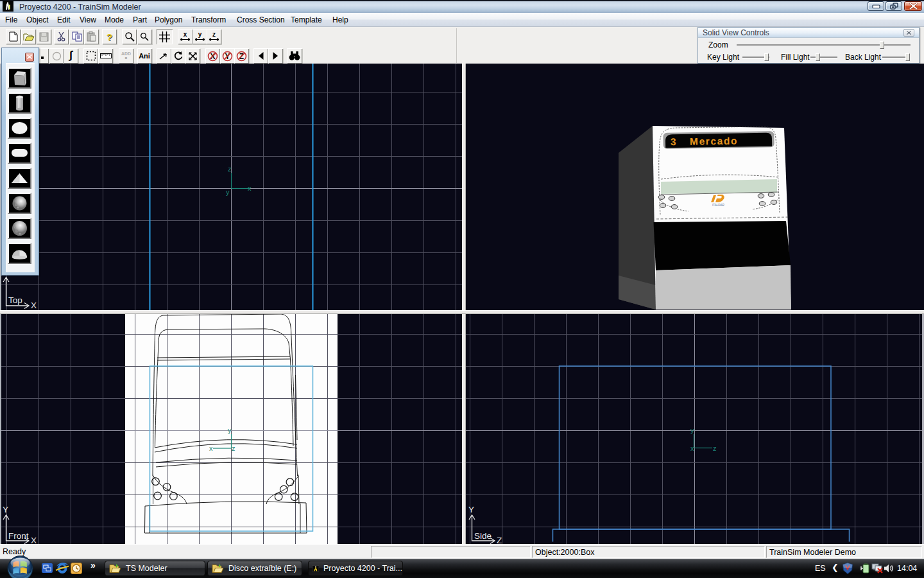 The height and width of the screenshot is (578, 924). What do you see at coordinates (674, 141) in the screenshot?
I see `svg-text: 3` at bounding box center [674, 141].